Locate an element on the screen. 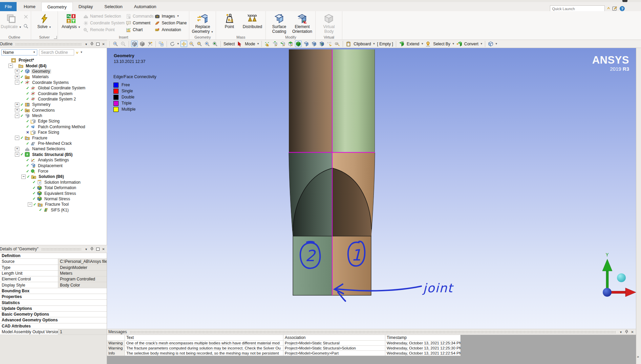 The image size is (641, 364). solve-button: Solve ▼ is located at coordinates (44, 21).